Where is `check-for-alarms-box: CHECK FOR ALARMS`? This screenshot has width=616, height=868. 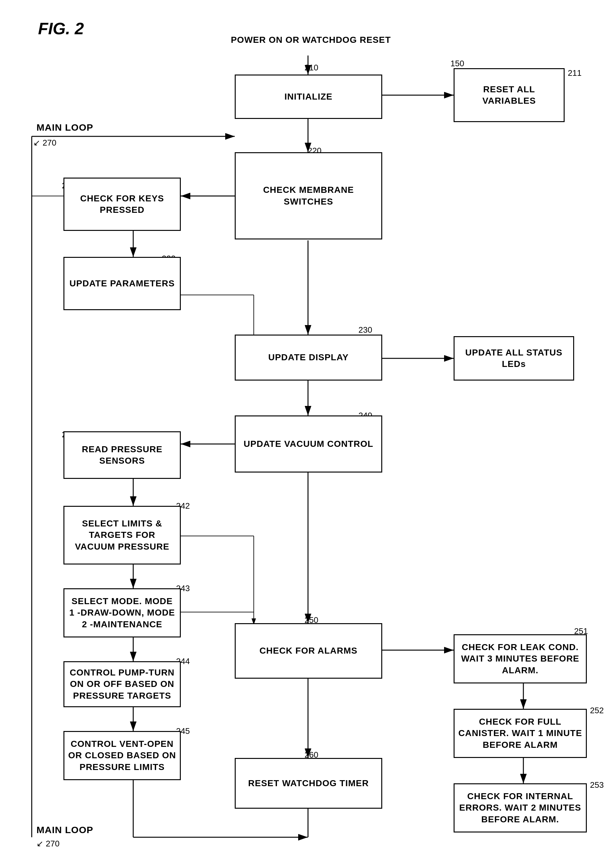 check-for-alarms-box: CHECK FOR ALARMS is located at coordinates (309, 651).